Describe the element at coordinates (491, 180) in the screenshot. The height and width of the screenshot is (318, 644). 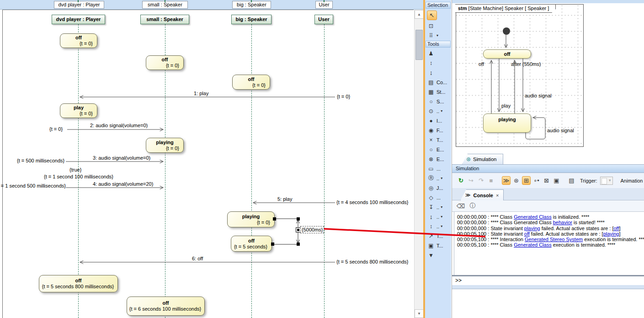
I see `terminate-button: ■` at that location.